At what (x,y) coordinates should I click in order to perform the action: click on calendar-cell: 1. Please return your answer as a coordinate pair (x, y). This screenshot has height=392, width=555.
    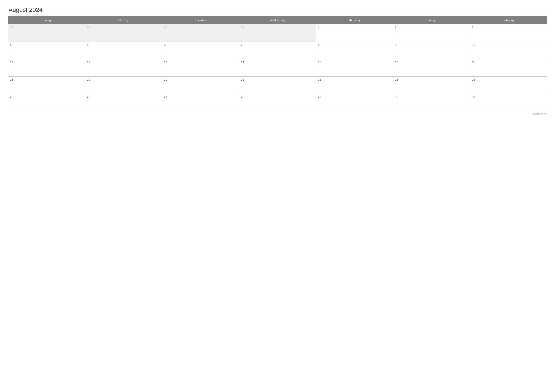
    Looking at the image, I should click on (354, 33).